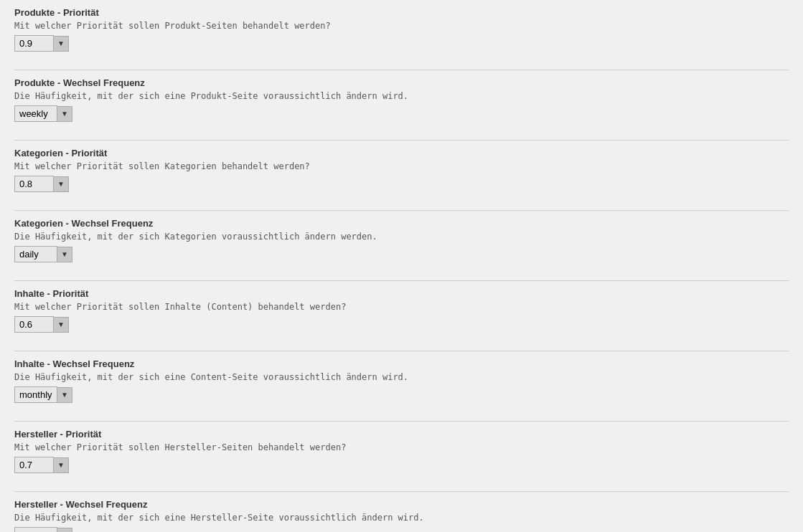 The image size is (803, 532). I want to click on field-group-kategorien-prioritaet: Kategorien - PrioritätMit welcher Priori…, so click(402, 172).